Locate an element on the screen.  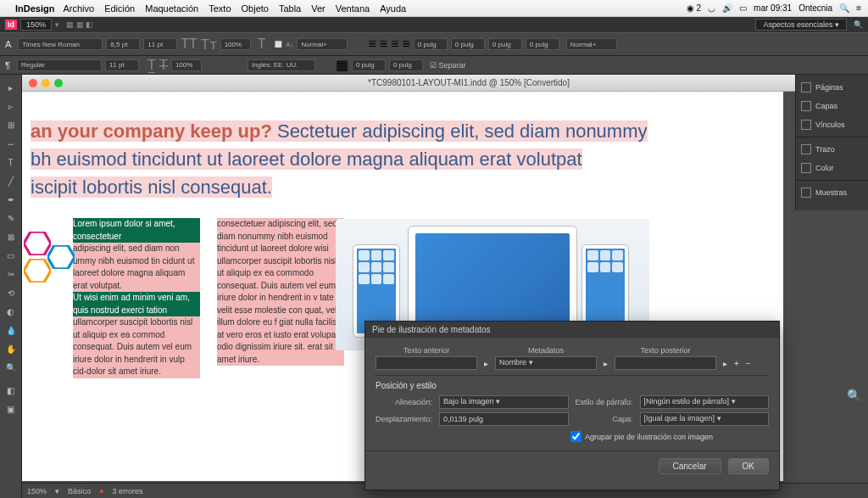
space-before-field: 0 pulg is located at coordinates (505, 44).